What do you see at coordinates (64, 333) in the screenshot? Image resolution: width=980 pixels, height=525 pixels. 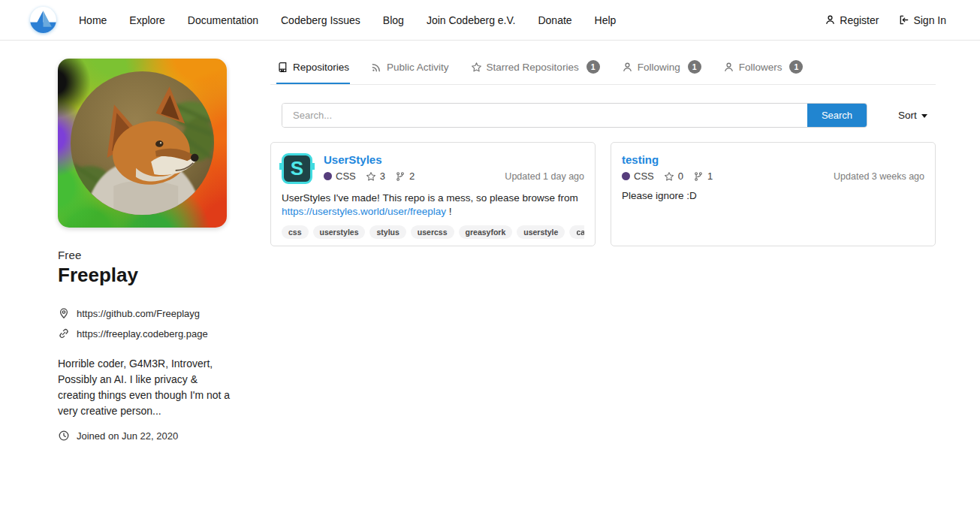 I see `link-icon` at bounding box center [64, 333].